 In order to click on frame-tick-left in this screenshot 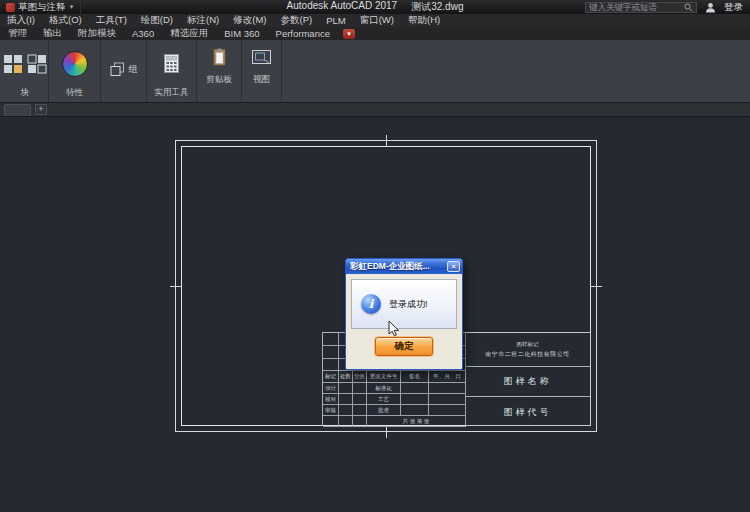, I will do `click(176, 286)`.